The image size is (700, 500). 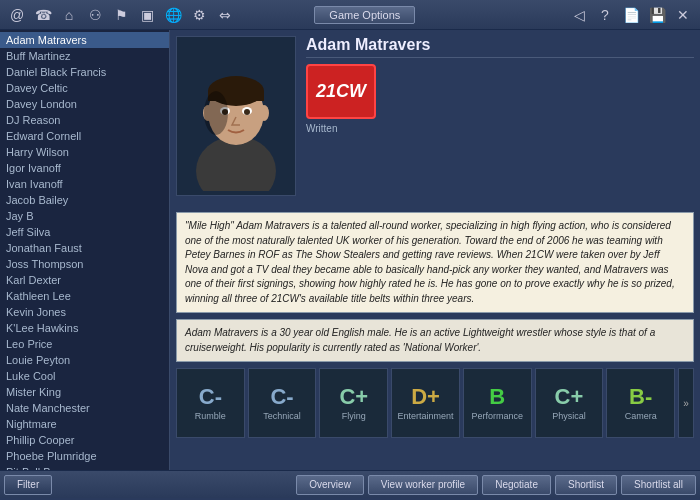 I want to click on sidebar-item: Jeff Silva, so click(x=84, y=232).